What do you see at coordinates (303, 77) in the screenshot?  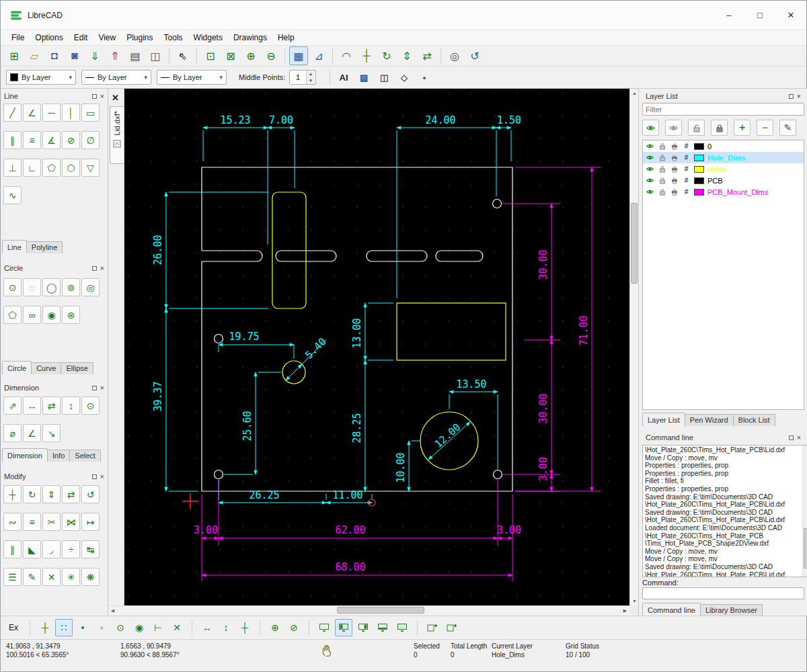 I see `middle-points-spinner: ▴ ▾` at bounding box center [303, 77].